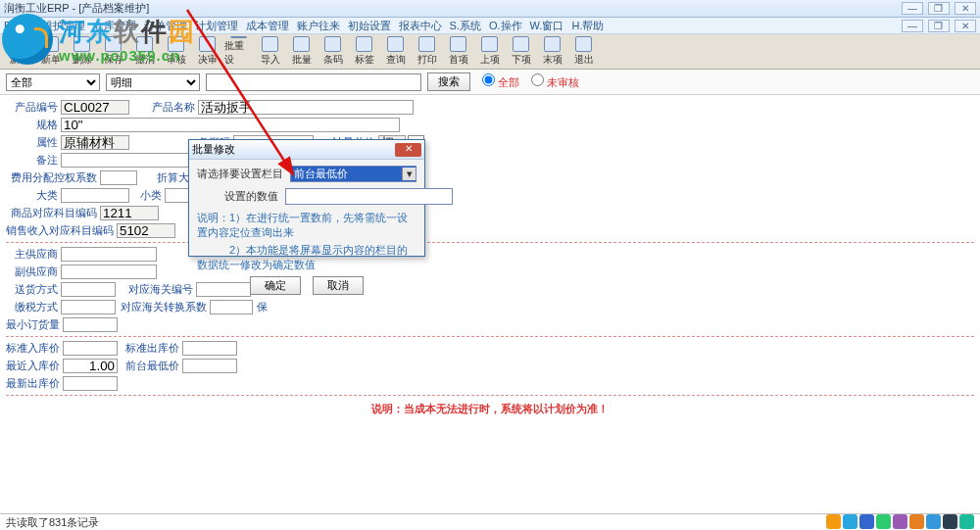 This screenshot has width=980, height=530. Describe the element at coordinates (547, 25) in the screenshot. I see `menu-window: W.窗口` at that location.